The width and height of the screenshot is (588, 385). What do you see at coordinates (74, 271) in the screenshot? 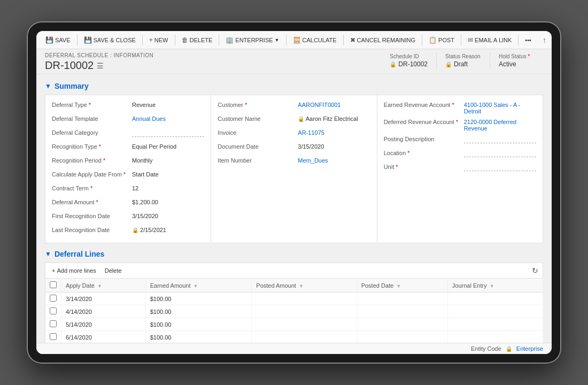
I see `add-lines-button: + Add more lines` at bounding box center [74, 271].